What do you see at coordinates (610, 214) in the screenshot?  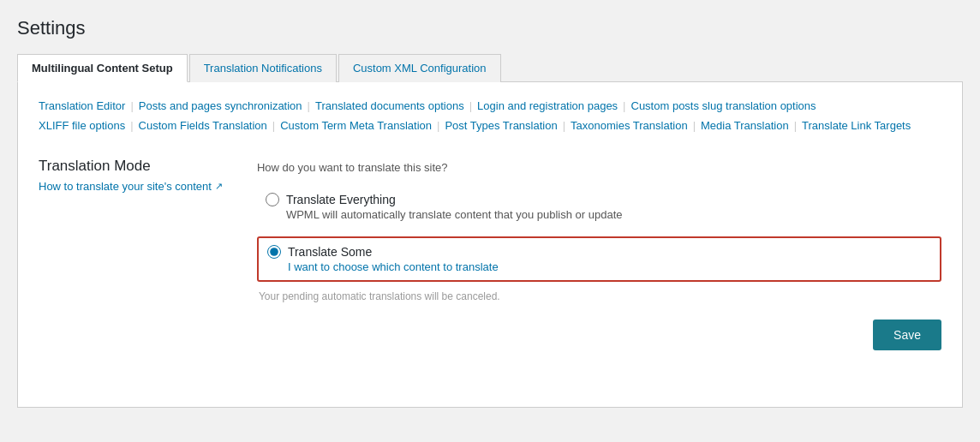 I see `radio-desc-everything: WPML will automatically translate conten…` at bounding box center [610, 214].